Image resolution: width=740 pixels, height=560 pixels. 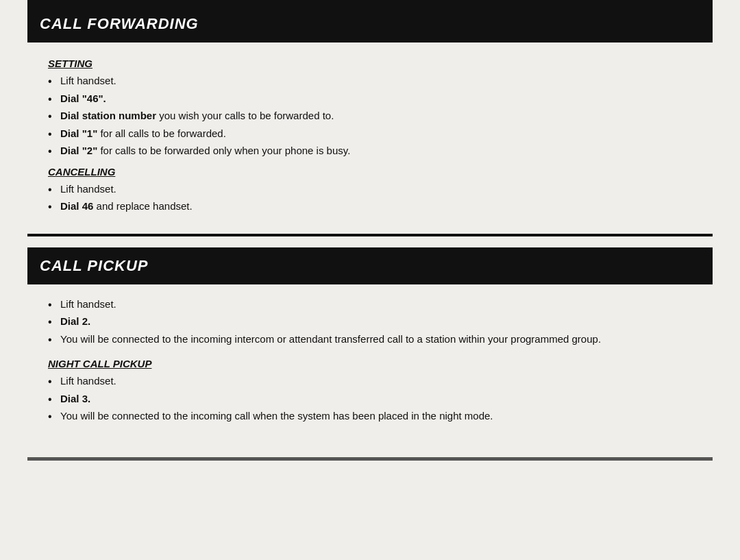 What do you see at coordinates (370, 340) in the screenshot?
I see `list-item: You will be connected to the incoming in…` at bounding box center [370, 340].